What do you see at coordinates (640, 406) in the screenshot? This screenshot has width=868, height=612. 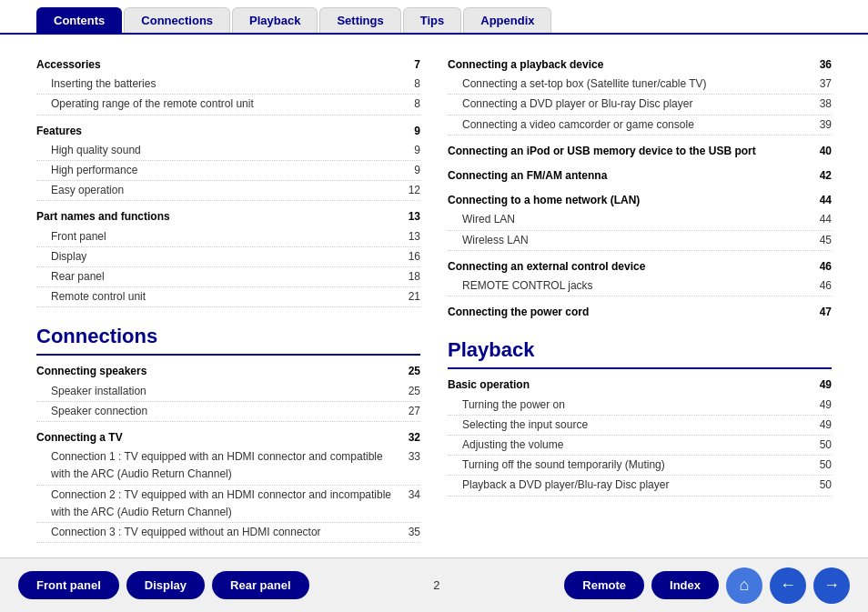 I see `list-item: Turning the power on 49` at bounding box center [640, 406].